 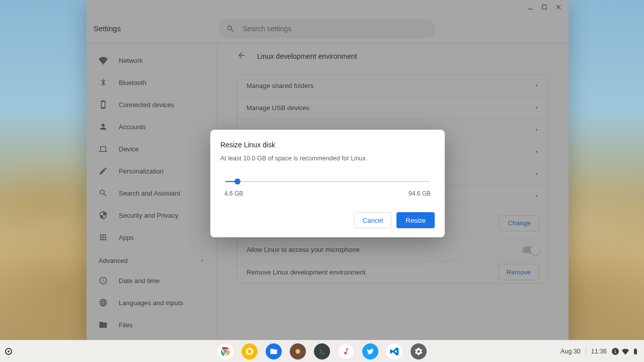 I want to click on dialog-description: At least 10.0 GB of space is recommended…, so click(x=328, y=158).